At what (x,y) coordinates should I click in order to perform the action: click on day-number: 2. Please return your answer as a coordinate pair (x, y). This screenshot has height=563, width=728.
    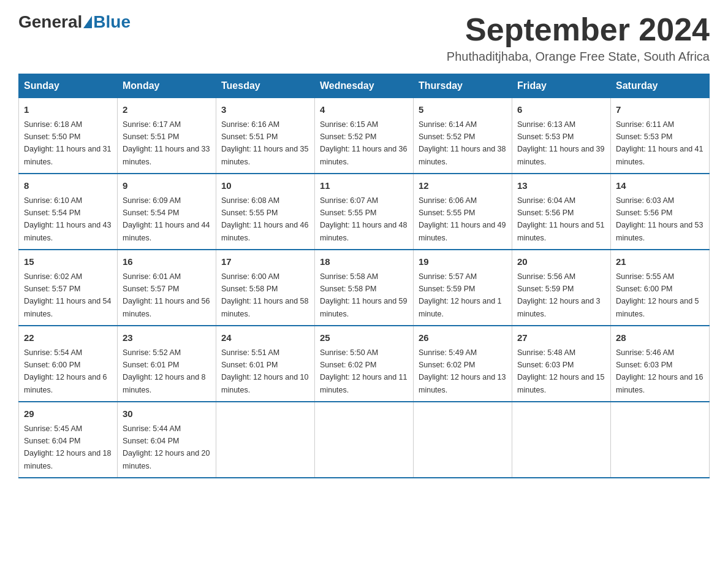
    Looking at the image, I should click on (167, 110).